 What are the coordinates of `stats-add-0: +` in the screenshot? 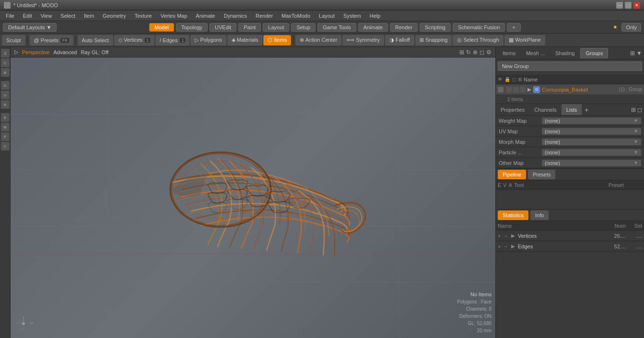 It's located at (501, 236).